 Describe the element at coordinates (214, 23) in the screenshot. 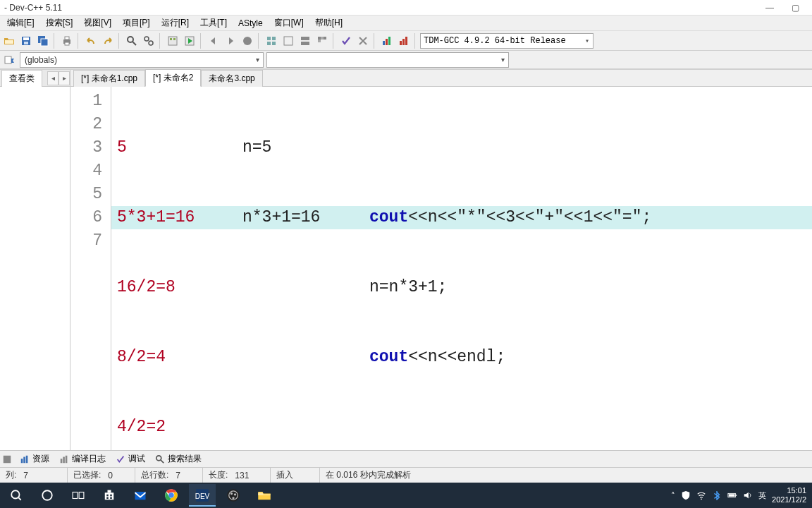

I see `menu-tools: 工具[T]` at that location.